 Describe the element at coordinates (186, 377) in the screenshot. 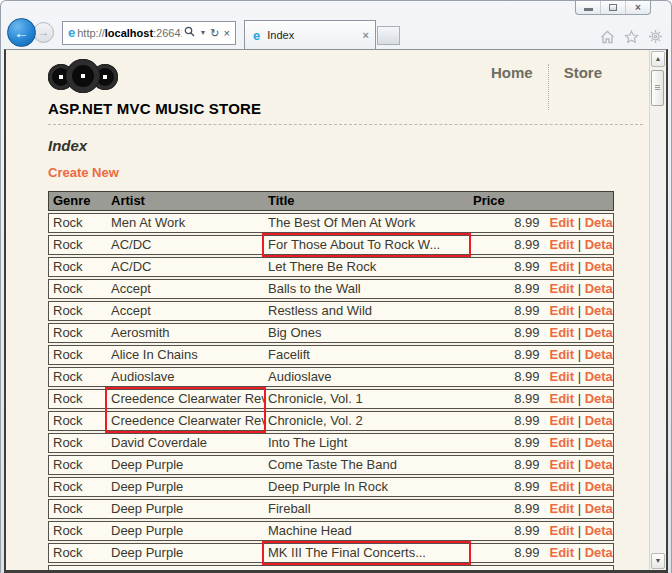

I see `cell-artist: Audioslave` at that location.